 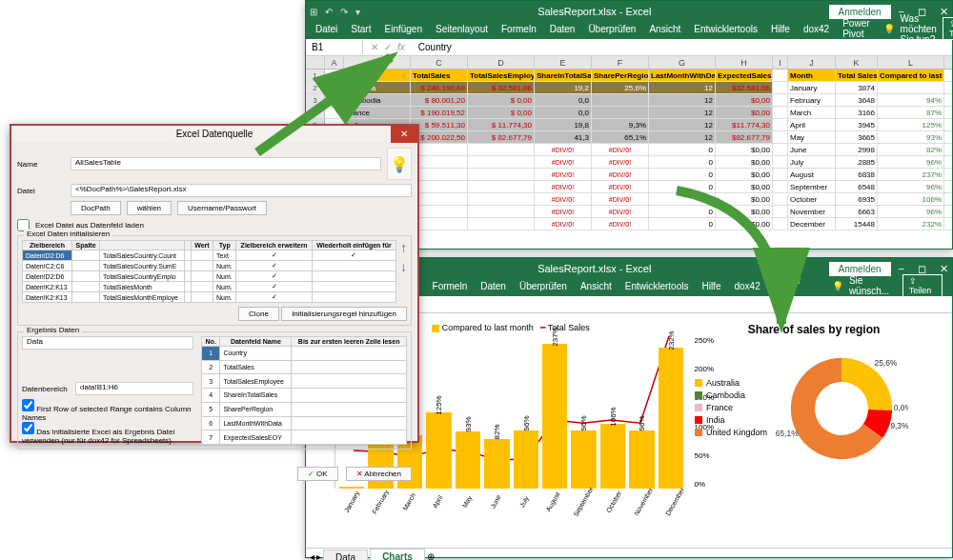 I want to click on docpath-button: DocPath, so click(x=95, y=208).